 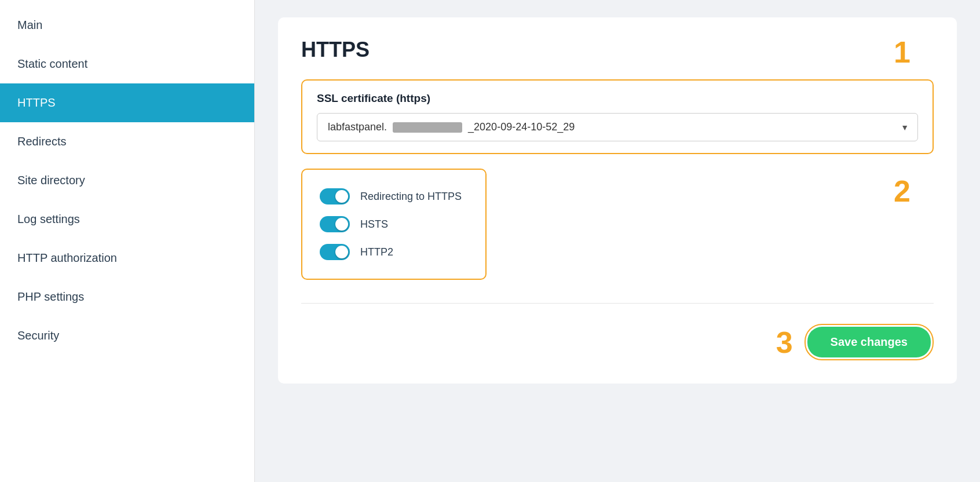 I want to click on chevron-down-icon: ▼, so click(x=905, y=127).